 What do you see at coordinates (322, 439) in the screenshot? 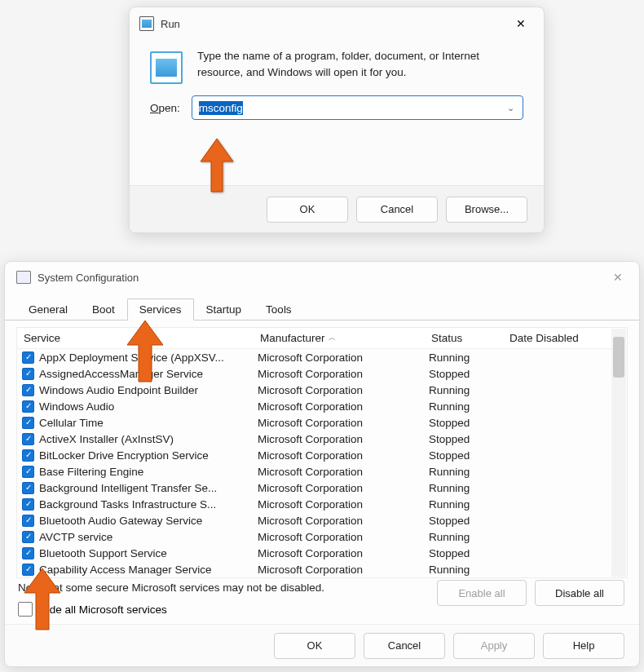
I see `table-row: ✓ActiveX Installer (AxInstSV)Microsoft C…` at bounding box center [322, 439].